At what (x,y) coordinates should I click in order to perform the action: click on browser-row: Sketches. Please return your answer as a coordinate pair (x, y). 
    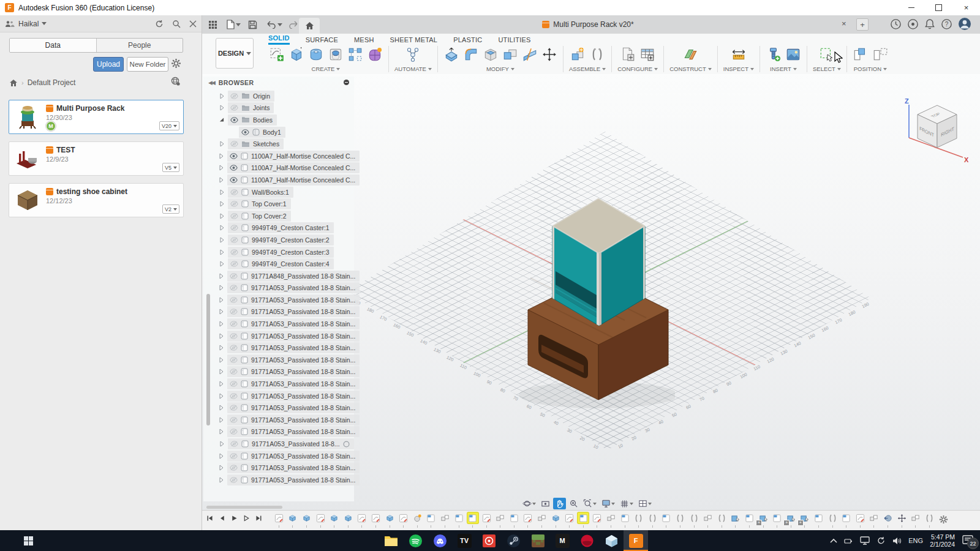
    Looking at the image, I should click on (279, 144).